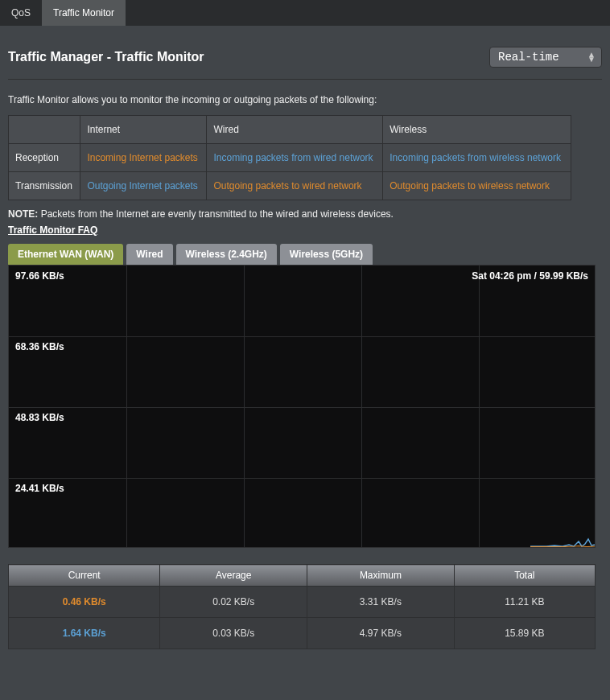 This screenshot has width=610, height=700. Describe the element at coordinates (290, 158) in the screenshot. I see `info-table: Internet Wired Wireless Reception Incomi…` at that location.